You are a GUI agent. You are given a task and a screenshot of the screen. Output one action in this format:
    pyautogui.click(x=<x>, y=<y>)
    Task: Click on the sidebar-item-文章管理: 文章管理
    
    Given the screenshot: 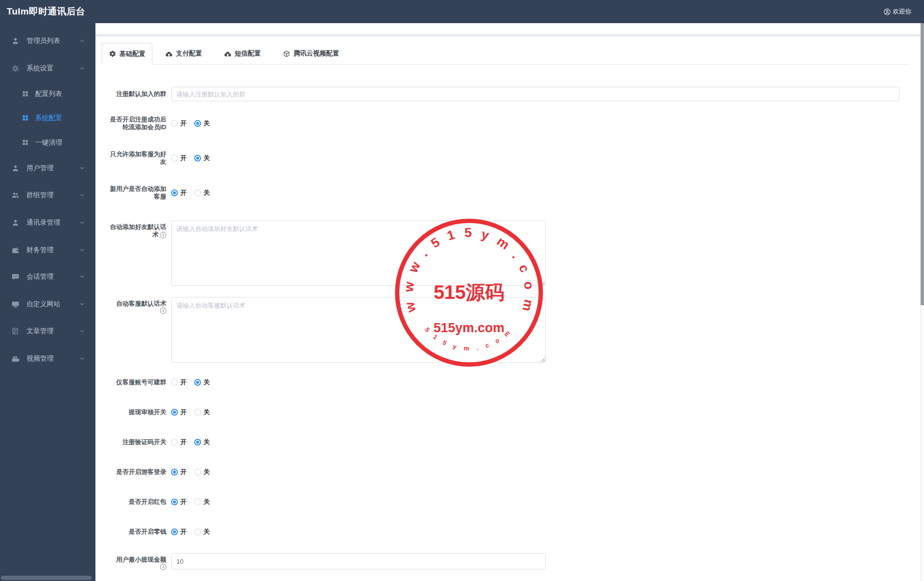 What is the action you would take?
    pyautogui.click(x=48, y=331)
    